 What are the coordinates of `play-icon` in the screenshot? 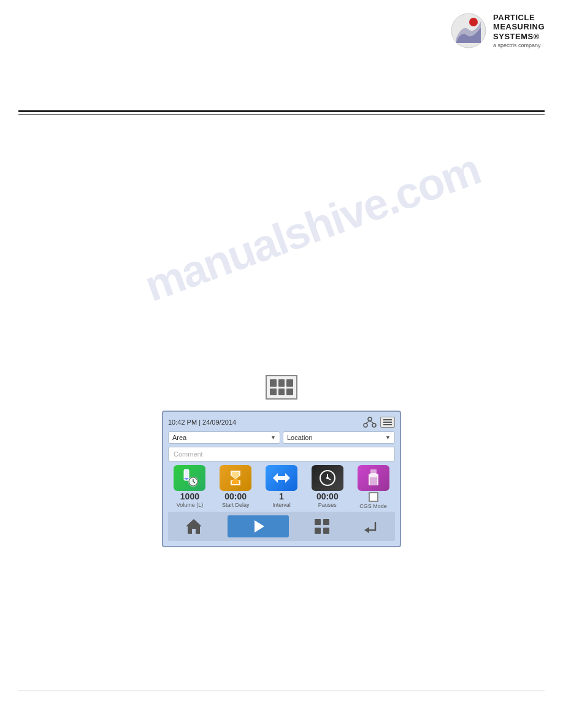 It's located at (258, 526).